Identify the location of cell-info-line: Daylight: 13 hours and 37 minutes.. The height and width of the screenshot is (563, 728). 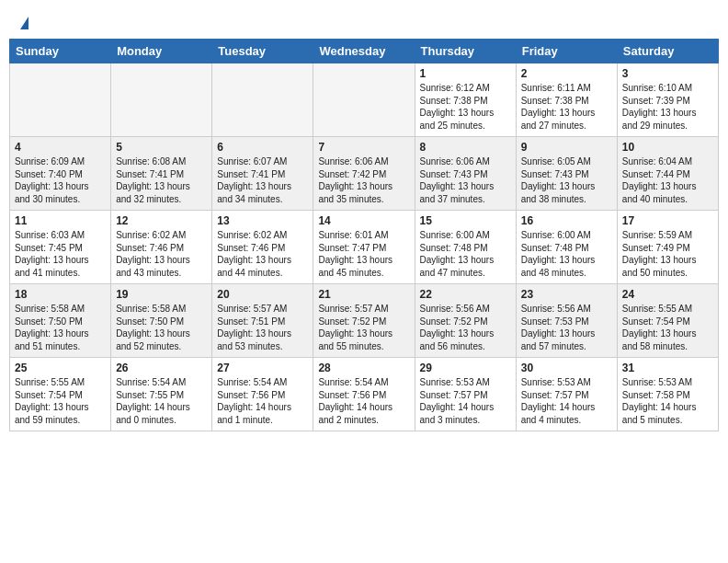
(465, 193).